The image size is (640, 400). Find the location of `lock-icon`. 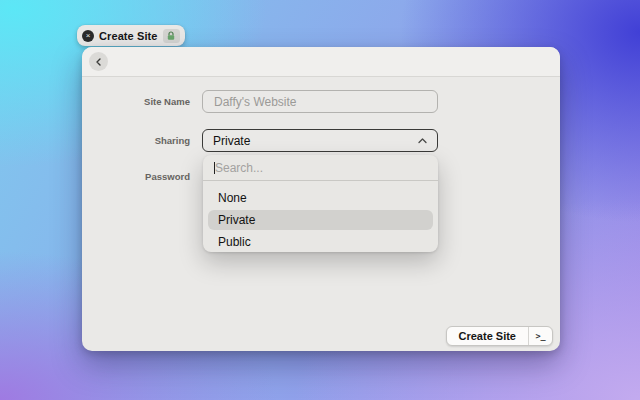

lock-icon is located at coordinates (172, 36).